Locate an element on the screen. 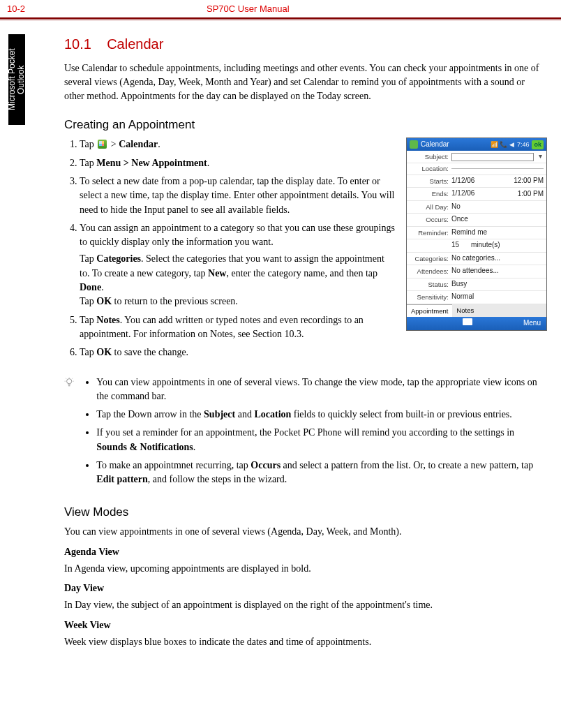  start-icon is located at coordinates (102, 144).